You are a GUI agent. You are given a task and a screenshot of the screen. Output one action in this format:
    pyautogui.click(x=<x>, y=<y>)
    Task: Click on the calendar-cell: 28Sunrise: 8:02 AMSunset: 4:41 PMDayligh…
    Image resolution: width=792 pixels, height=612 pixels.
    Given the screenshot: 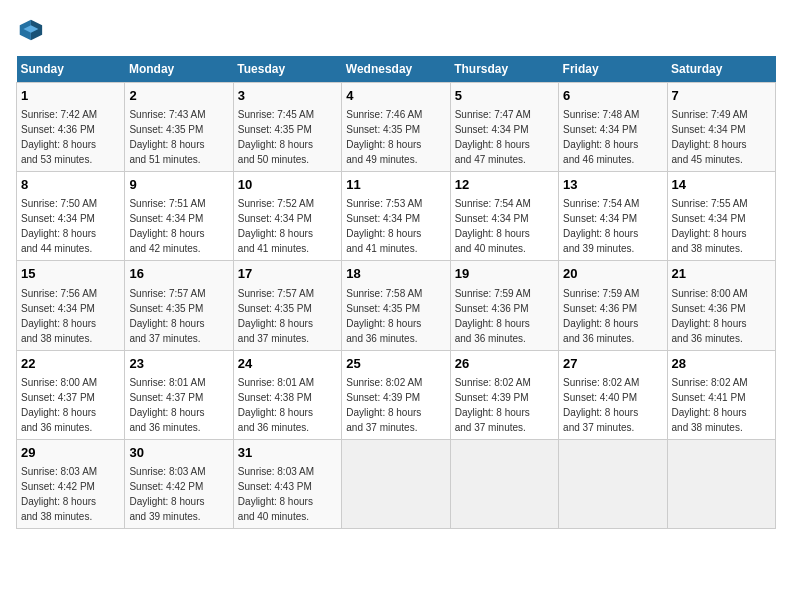 What is the action you would take?
    pyautogui.click(x=721, y=394)
    